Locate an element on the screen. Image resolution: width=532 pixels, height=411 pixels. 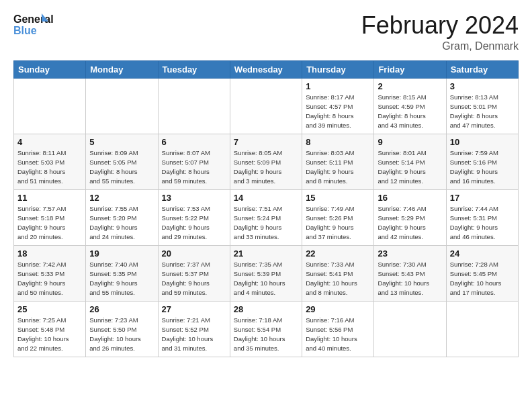
day-info-line: Sunset: 4:57 PM is located at coordinates (338, 107).